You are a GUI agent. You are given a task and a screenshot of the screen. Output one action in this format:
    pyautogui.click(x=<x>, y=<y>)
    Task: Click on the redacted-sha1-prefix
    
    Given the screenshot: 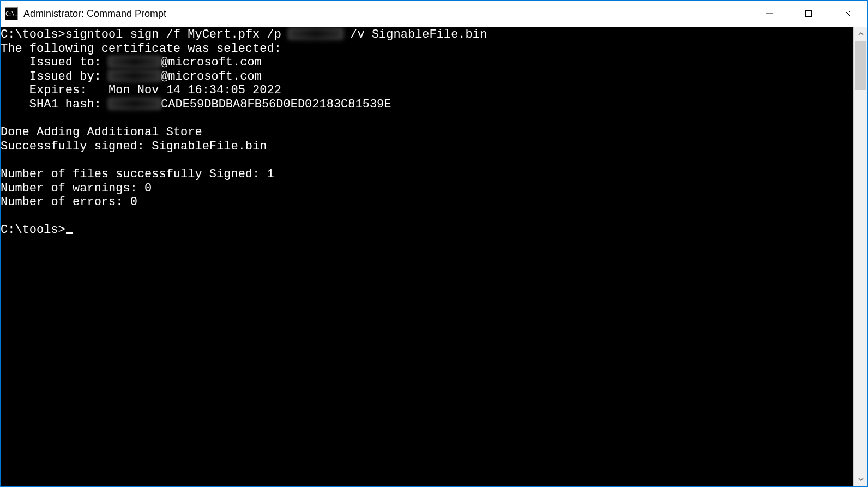 What is the action you would take?
    pyautogui.click(x=135, y=104)
    